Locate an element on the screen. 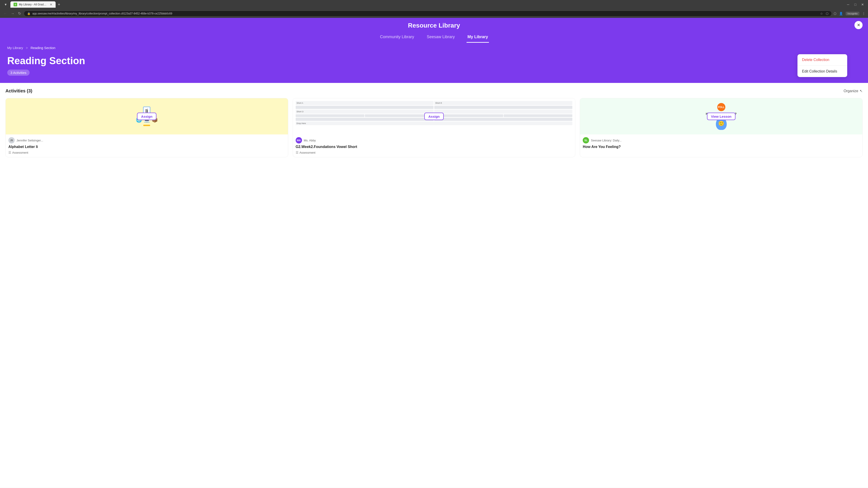 Image resolution: width=868 pixels, height=488 pixels. activity-2-assign-button: Assign is located at coordinates (434, 117).